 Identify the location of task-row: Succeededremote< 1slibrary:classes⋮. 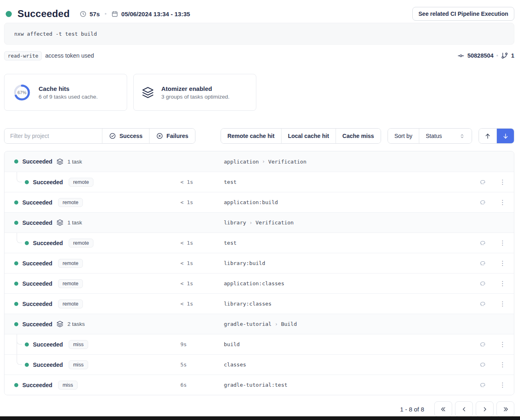
(259, 304).